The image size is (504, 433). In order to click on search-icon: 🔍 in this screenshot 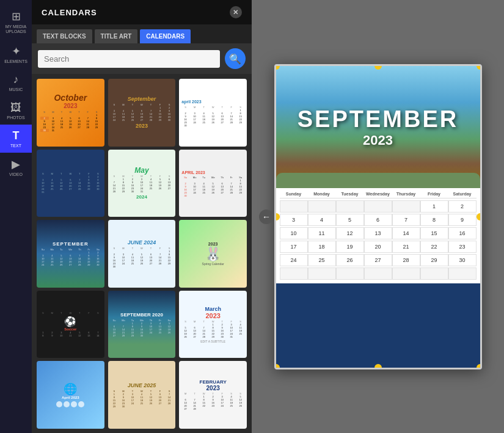, I will do `click(235, 59)`.